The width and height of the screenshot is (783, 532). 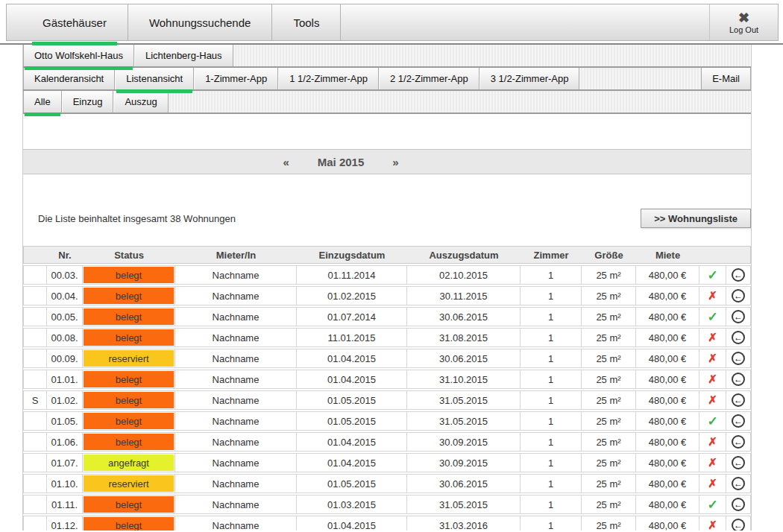 What do you see at coordinates (236, 79) in the screenshot?
I see `tab-1-zimmer-app: 1-Zimmer-App` at bounding box center [236, 79].